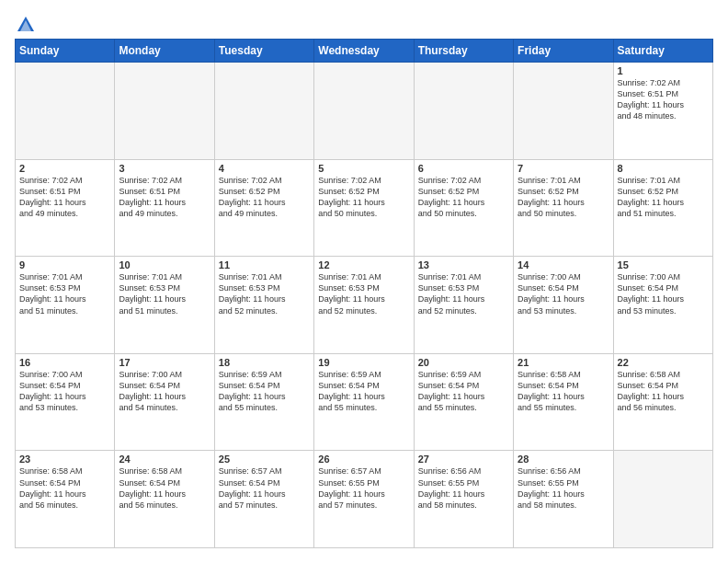 Image resolution: width=728 pixels, height=563 pixels. I want to click on header, so click(364, 23).